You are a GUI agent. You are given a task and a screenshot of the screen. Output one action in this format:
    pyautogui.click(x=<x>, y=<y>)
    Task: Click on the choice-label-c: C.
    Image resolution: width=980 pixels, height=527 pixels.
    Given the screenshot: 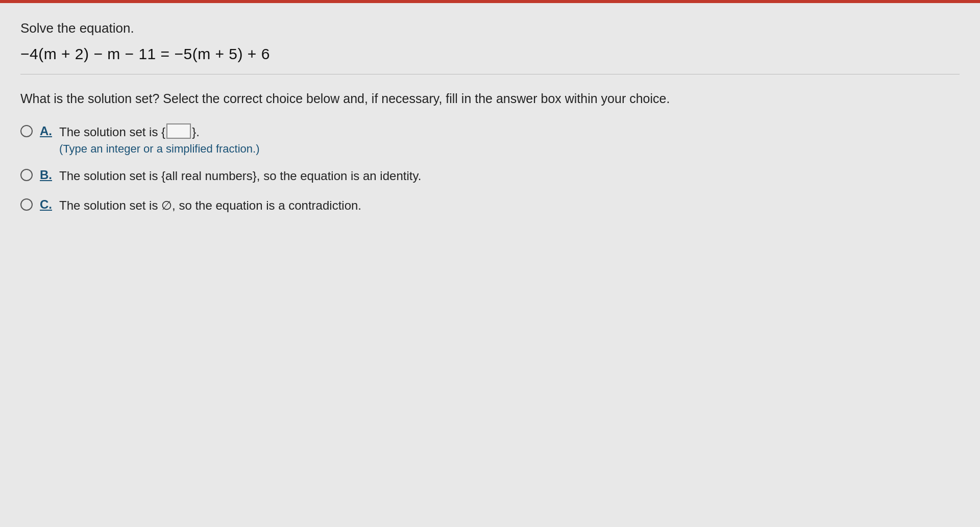 What is the action you would take?
    pyautogui.click(x=46, y=205)
    